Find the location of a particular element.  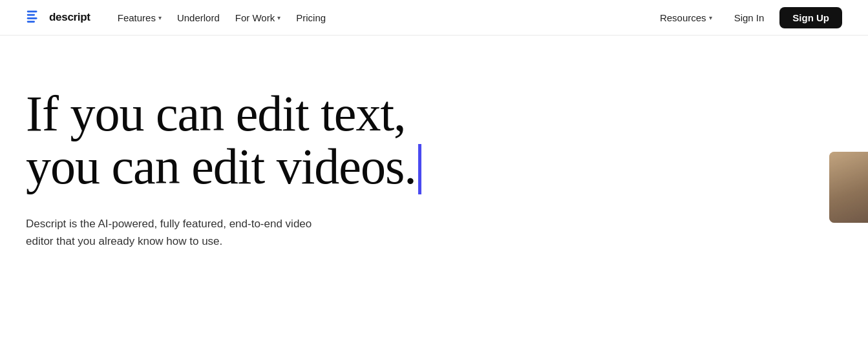

hero-headline-line1: If you can edit text, is located at coordinates (216, 114).